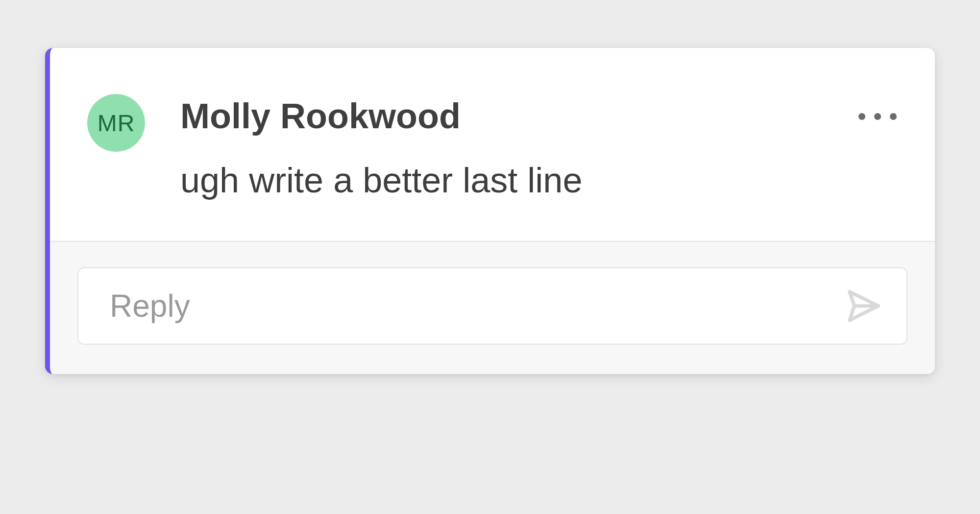  What do you see at coordinates (878, 117) in the screenshot?
I see `more-options-button` at bounding box center [878, 117].